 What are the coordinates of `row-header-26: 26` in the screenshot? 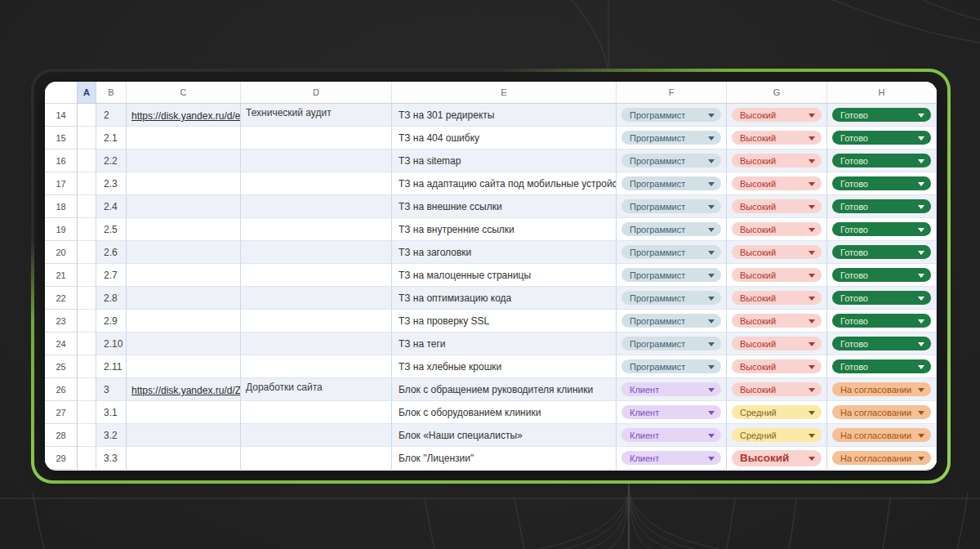 It's located at (61, 390).